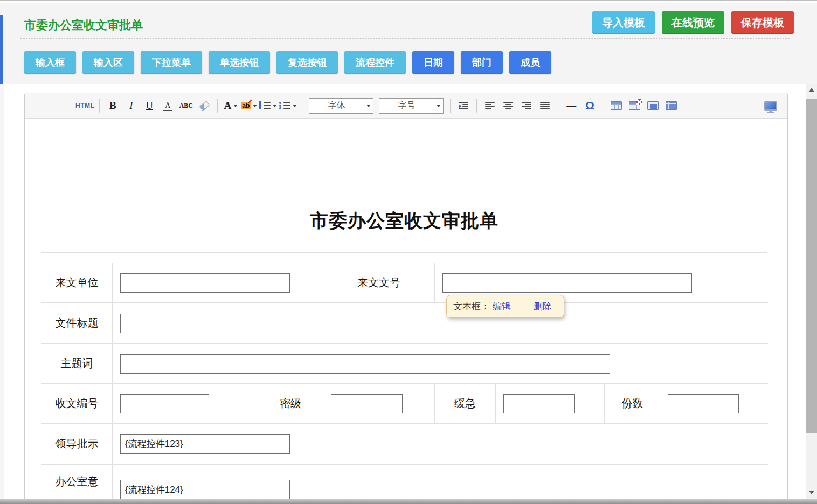 The width and height of the screenshot is (817, 504). What do you see at coordinates (288, 106) in the screenshot?
I see `unordered-list-button` at bounding box center [288, 106].